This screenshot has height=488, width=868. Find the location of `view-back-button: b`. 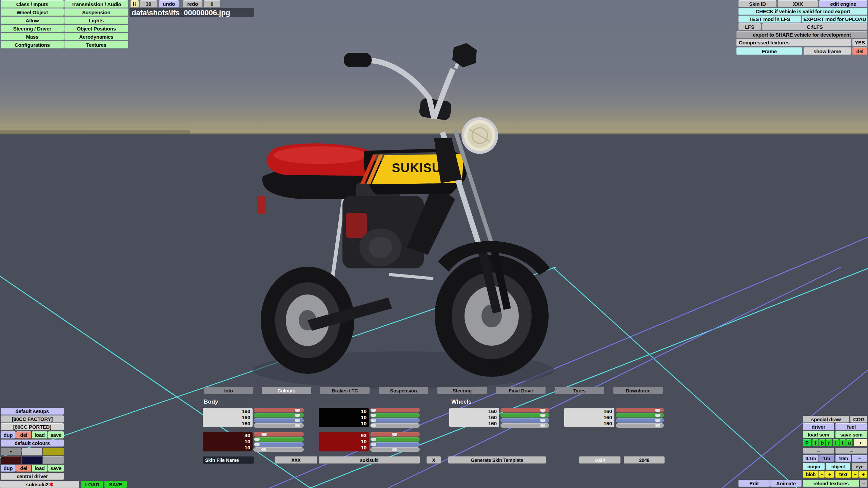

view-back-button: b is located at coordinates (822, 443).